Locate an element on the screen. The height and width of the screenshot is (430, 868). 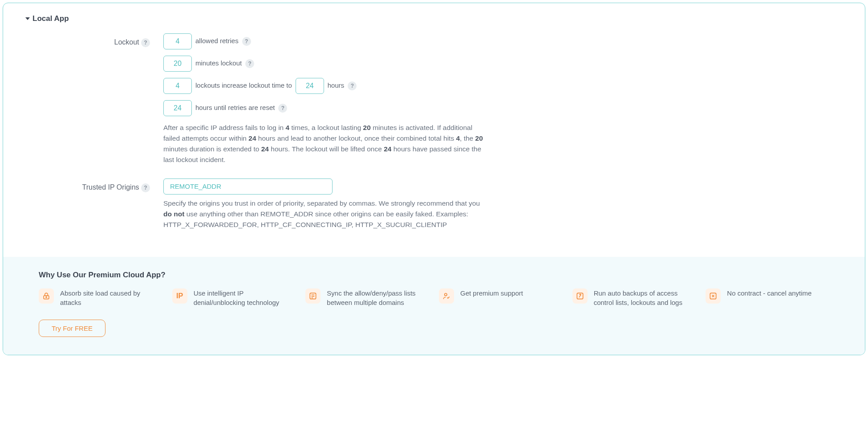
trusted-label-wrap: Trusted IP Origins ? is located at coordinates (97, 186).